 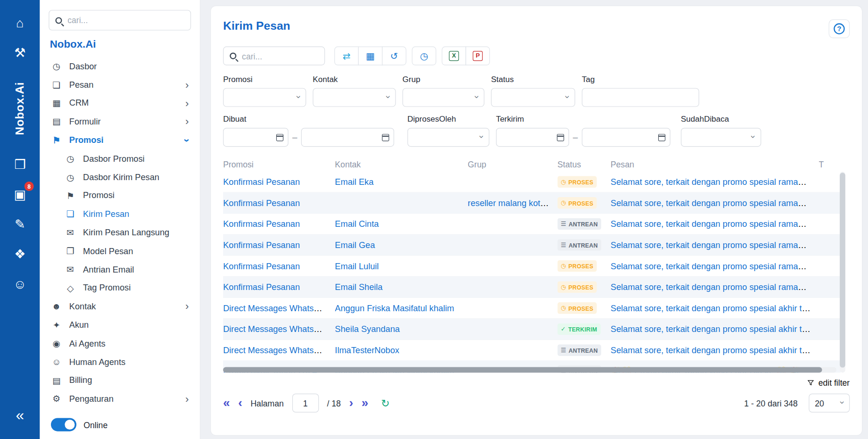 I want to click on table-search-input, so click(x=280, y=56).